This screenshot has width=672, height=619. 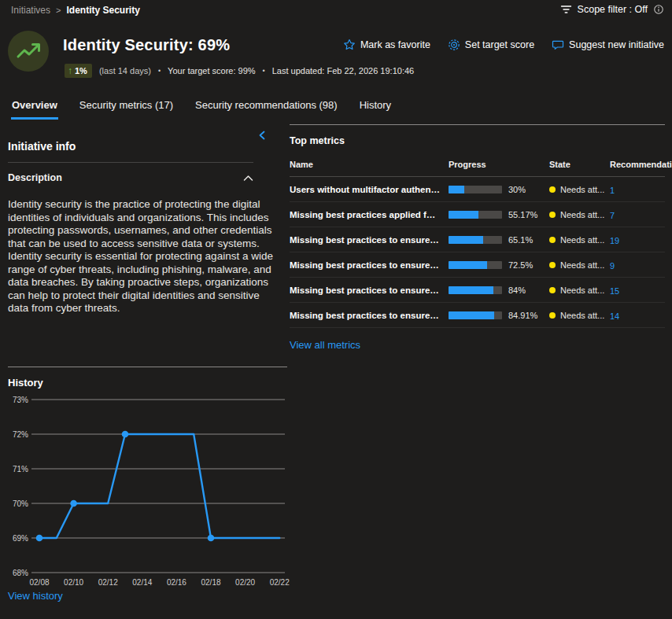 I want to click on view-all-metrics-link: View all metrics, so click(x=325, y=345).